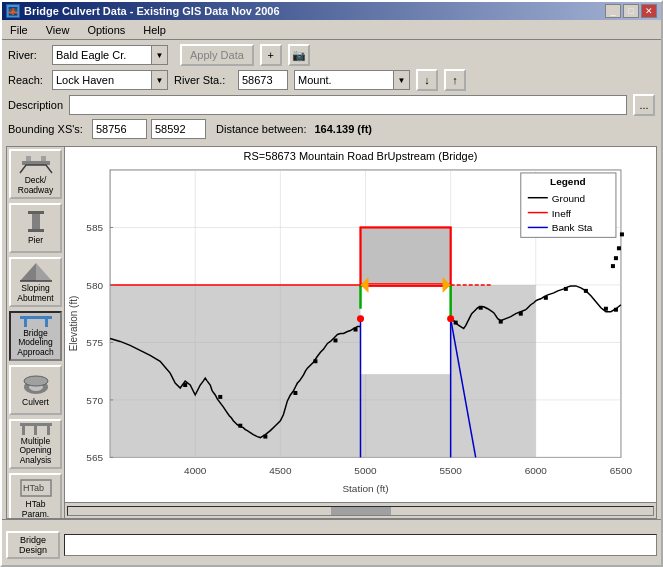 This screenshot has width=663, height=567. I want to click on menu-options: Options, so click(106, 30).